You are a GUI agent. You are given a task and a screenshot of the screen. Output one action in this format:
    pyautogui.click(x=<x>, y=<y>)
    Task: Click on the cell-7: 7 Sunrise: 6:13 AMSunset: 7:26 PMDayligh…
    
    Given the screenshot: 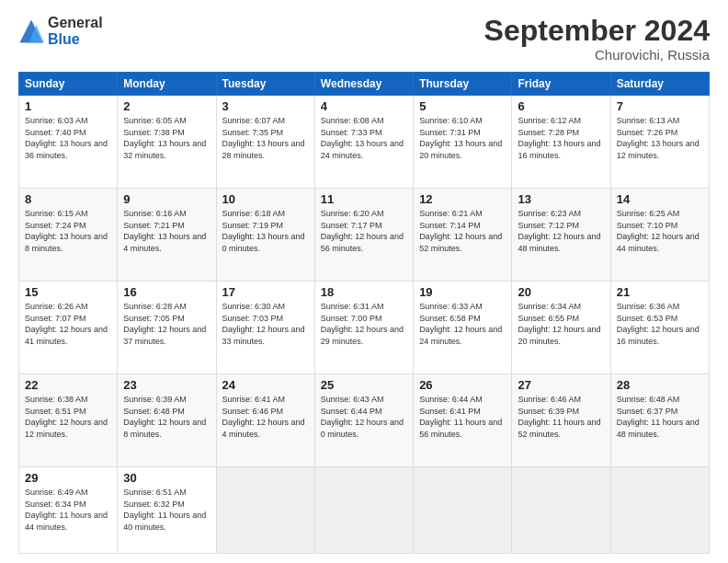 What is the action you would take?
    pyautogui.click(x=660, y=142)
    